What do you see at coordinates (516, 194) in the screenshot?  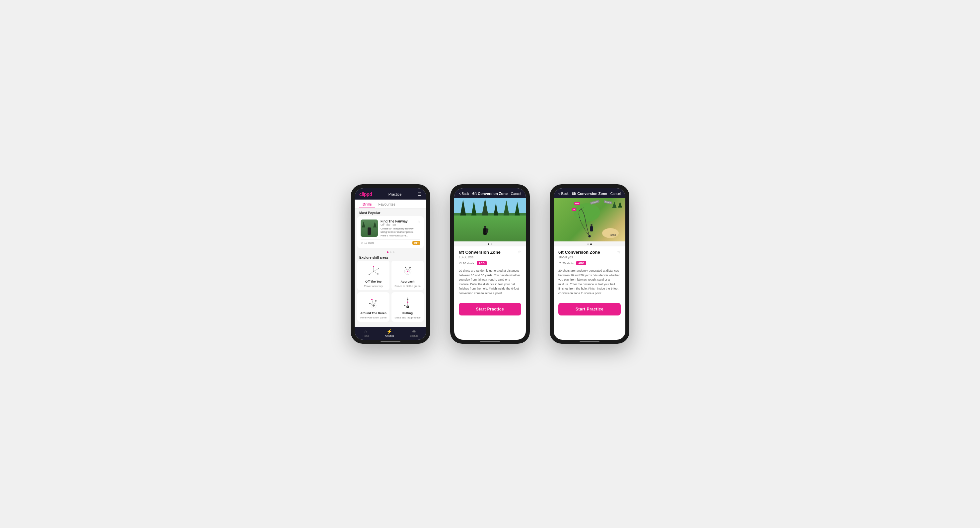 I see `cancel-button: Cancel` at bounding box center [516, 194].